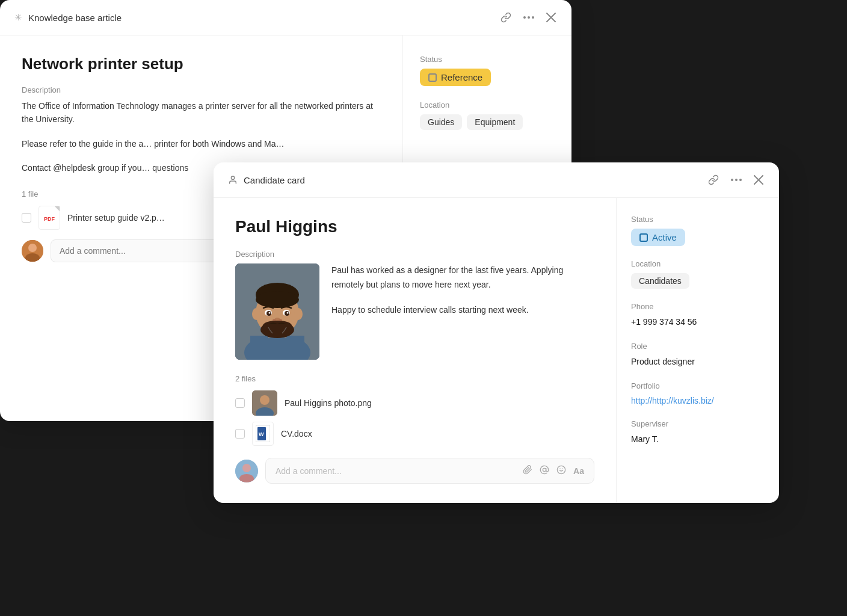 Image resolution: width=847 pixels, height=616 pixels. I want to click on candidate-name: Paul Higgins, so click(415, 227).